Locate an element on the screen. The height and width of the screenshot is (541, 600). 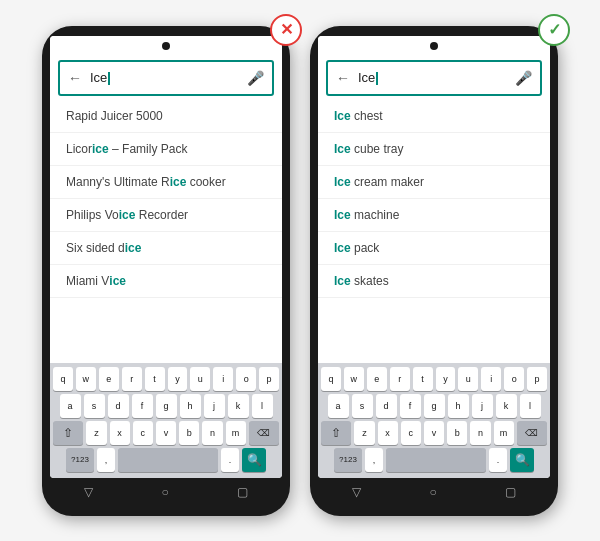
good-search-text: Ice is located at coordinates (436, 78).